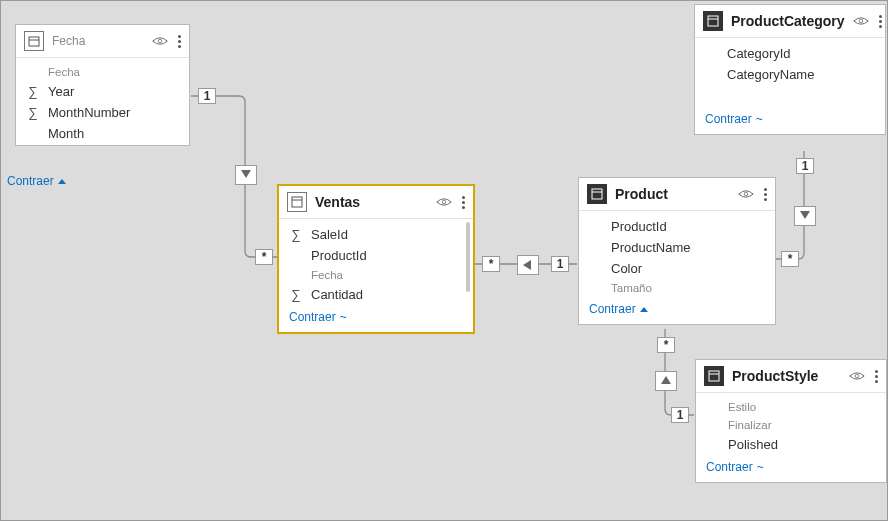 This screenshot has width=888, height=521. Describe the element at coordinates (102, 92) in the screenshot. I see `field-item: ∑Year` at that location.